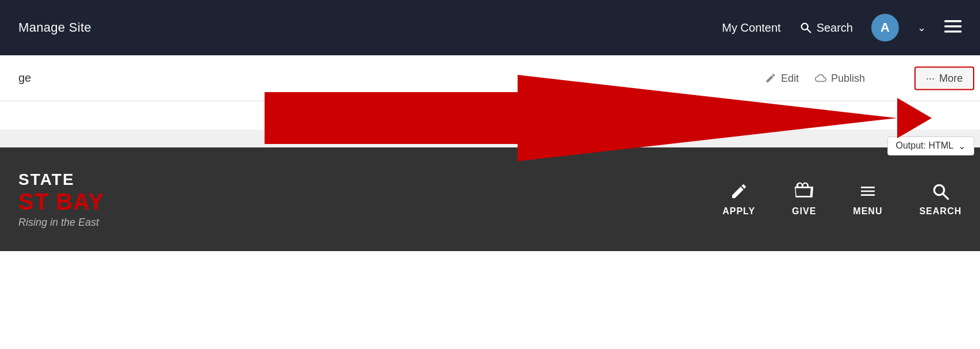 The width and height of the screenshot is (980, 349). Describe the element at coordinates (61, 202) in the screenshot. I see `uni-name-red: ST BAY` at that location.